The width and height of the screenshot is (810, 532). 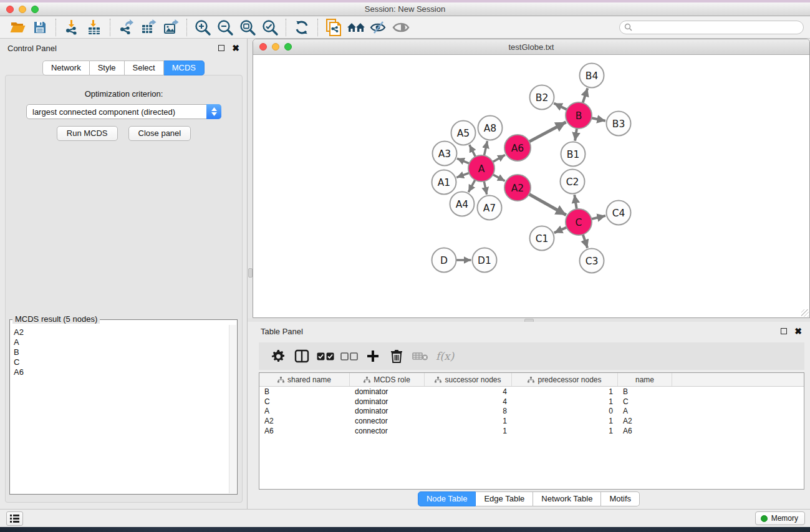 What do you see at coordinates (463, 175) in the screenshot?
I see `edge-A-A1` at bounding box center [463, 175].